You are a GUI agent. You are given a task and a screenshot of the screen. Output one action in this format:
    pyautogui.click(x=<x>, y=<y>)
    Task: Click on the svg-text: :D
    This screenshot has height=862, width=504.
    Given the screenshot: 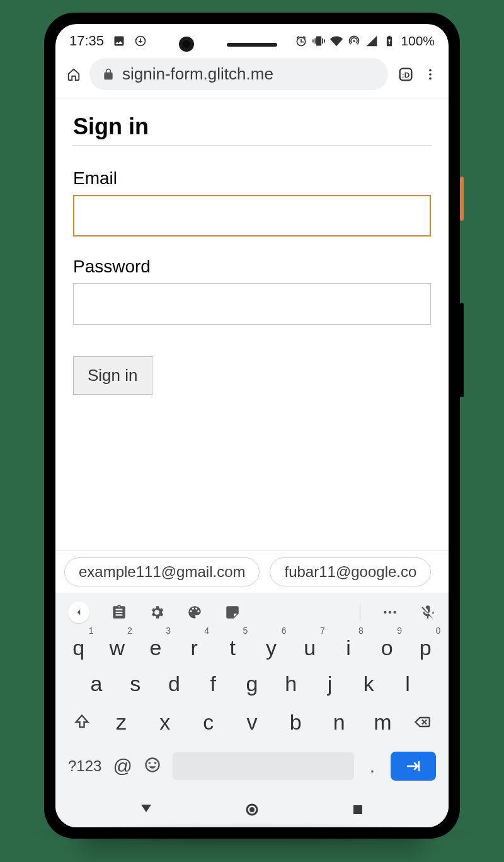 What is the action you would take?
    pyautogui.click(x=406, y=74)
    